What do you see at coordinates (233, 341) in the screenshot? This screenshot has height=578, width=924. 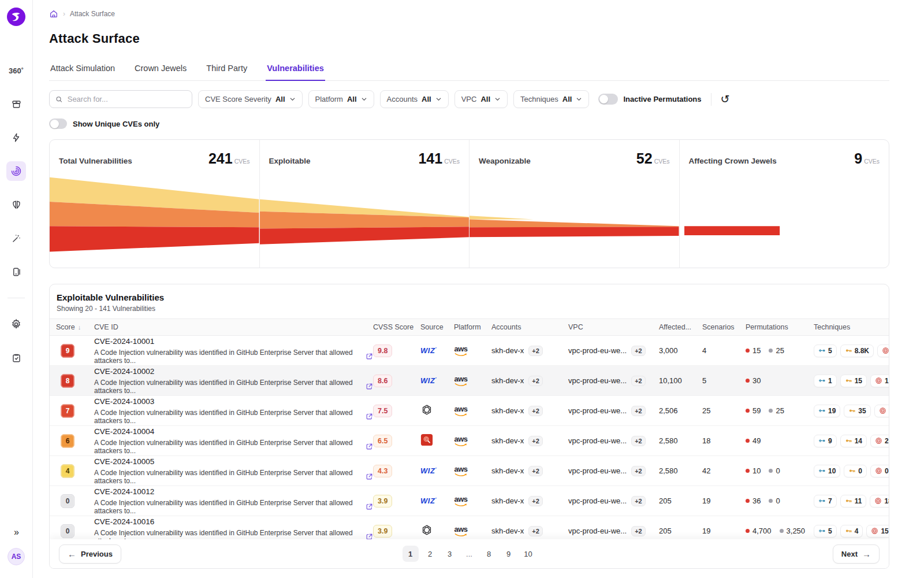 I see `cve-id-link: CVE-2024-10001` at bounding box center [233, 341].